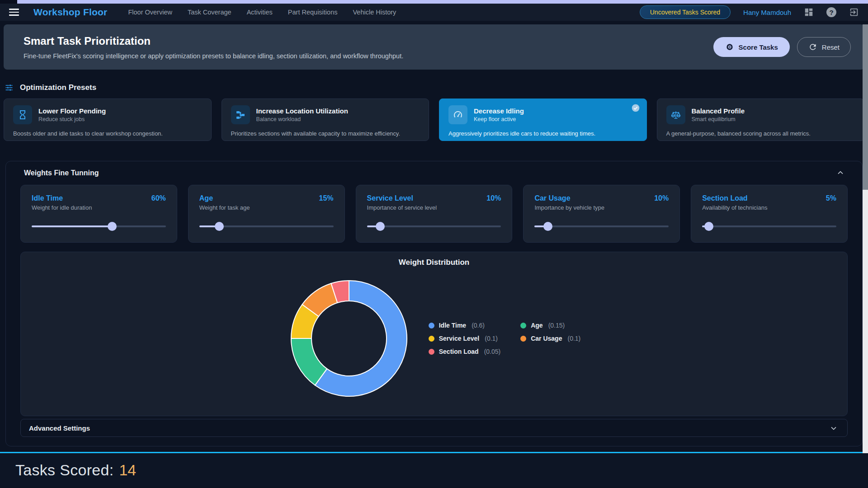 This screenshot has width=868, height=488. Describe the element at coordinates (551, 325) in the screenshot. I see `legend-item-age: Age(0.15)` at that location.